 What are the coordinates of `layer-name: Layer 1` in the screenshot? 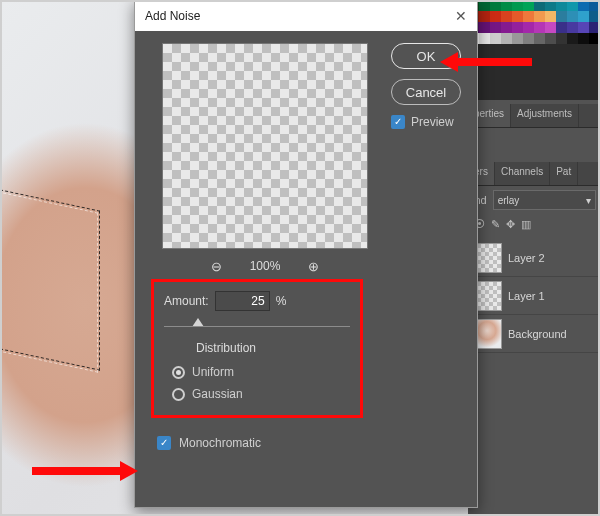 It's located at (526, 296).